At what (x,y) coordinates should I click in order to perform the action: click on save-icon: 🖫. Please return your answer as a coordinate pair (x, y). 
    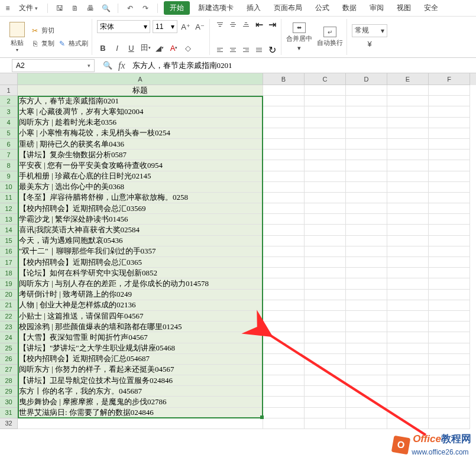
    Looking at the image, I should click on (60, 8).